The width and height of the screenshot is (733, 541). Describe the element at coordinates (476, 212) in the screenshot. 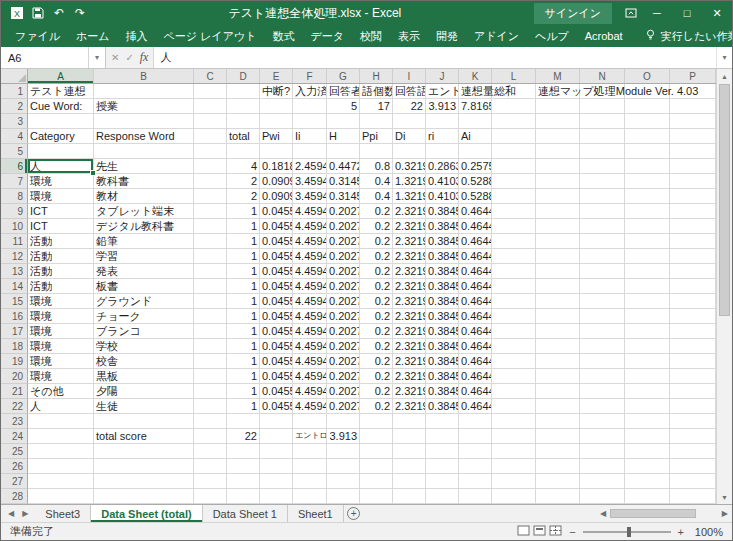

I see `cell-K9: 0.4644` at that location.